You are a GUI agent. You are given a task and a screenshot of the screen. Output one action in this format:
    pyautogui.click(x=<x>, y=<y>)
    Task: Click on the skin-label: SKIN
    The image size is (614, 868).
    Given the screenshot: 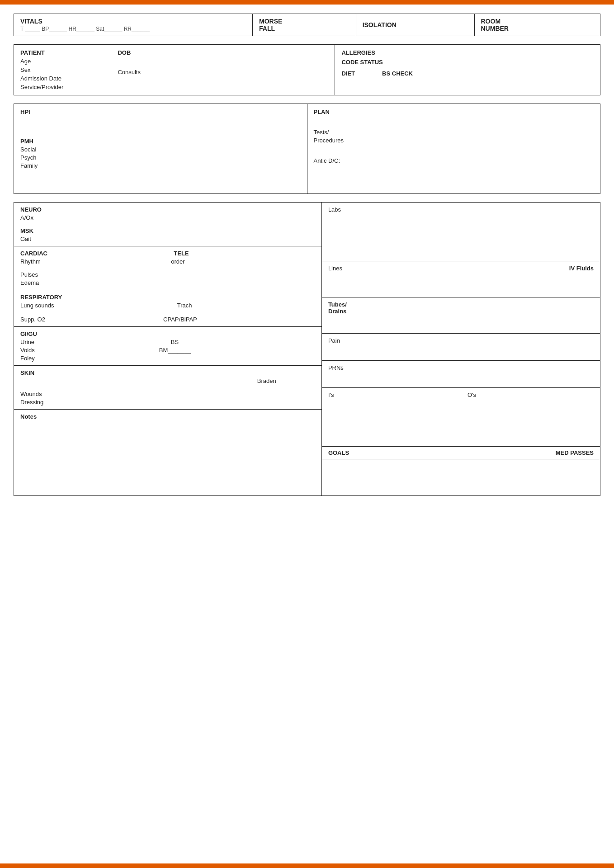 What is the action you would take?
    pyautogui.click(x=168, y=373)
    